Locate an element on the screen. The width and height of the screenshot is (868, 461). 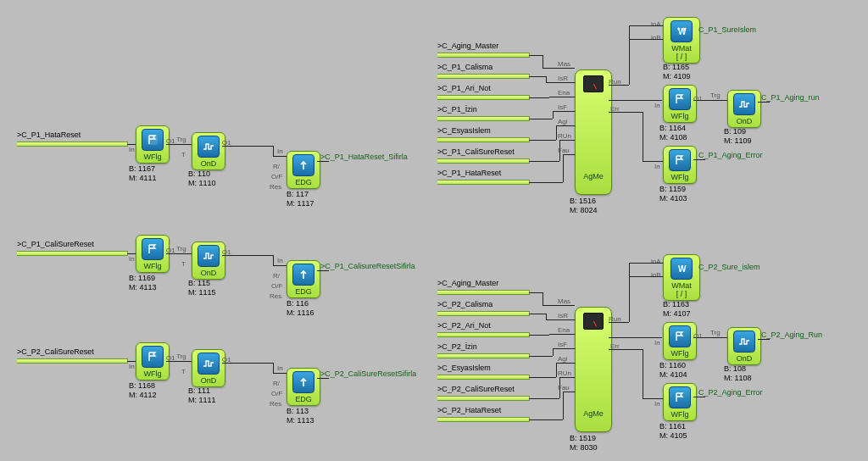
port-fau: Fau is located at coordinates (564, 388).